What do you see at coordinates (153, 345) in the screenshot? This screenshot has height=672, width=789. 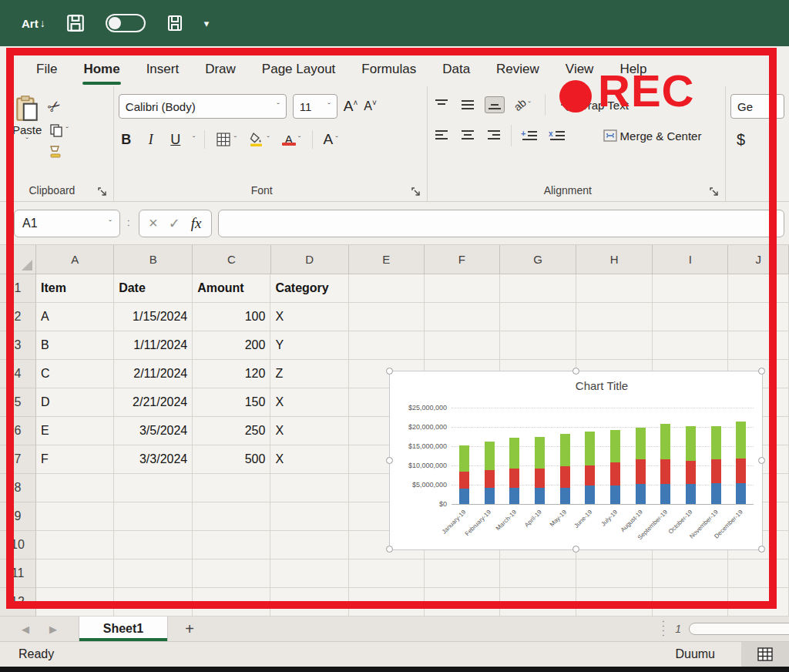 I see `cell-B3: 1/11/2024` at bounding box center [153, 345].